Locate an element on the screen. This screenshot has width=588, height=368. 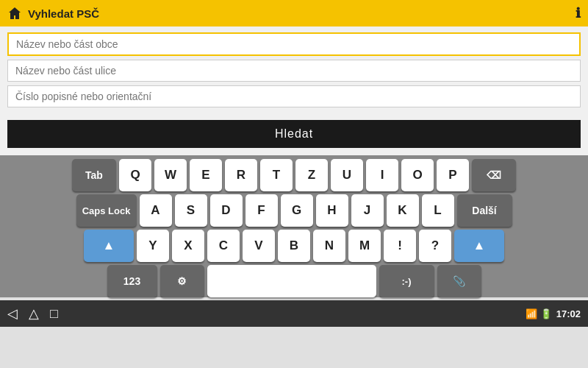
key-a: A is located at coordinates (156, 210).